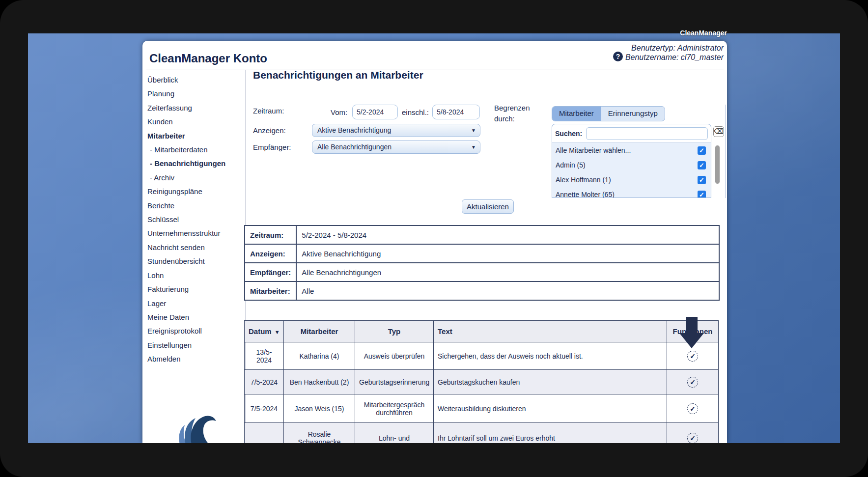  Describe the element at coordinates (647, 134) in the screenshot. I see `search-input` at that location.